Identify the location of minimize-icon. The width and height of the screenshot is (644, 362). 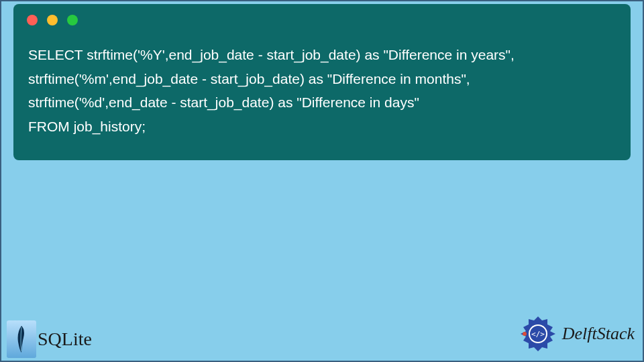
(52, 20).